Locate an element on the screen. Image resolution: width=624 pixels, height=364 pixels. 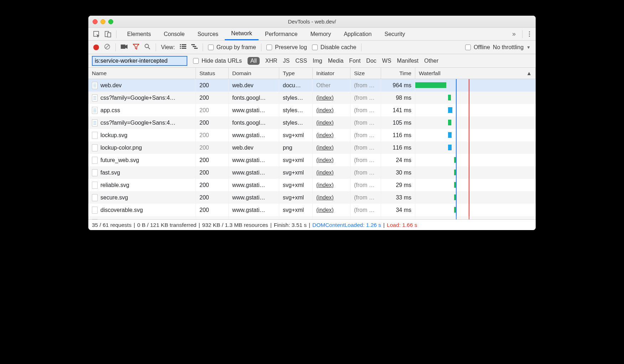
disable-cache-checkbox: Disable cache is located at coordinates (334, 47).